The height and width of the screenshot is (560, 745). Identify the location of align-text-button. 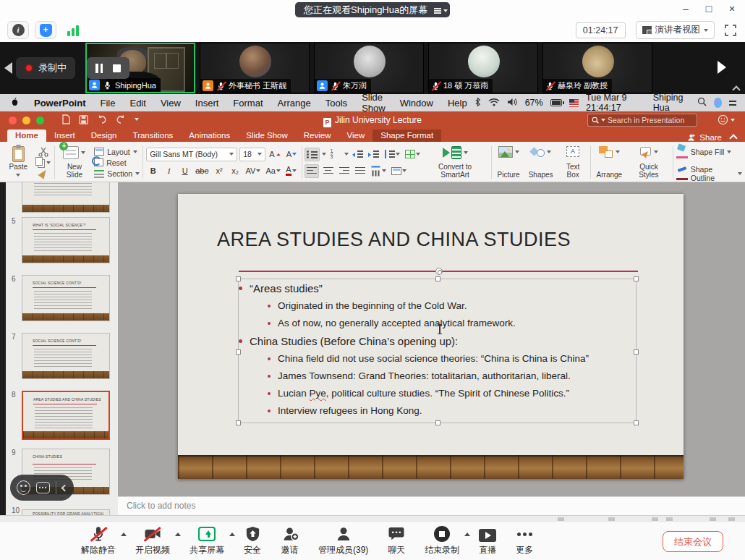
(399, 171).